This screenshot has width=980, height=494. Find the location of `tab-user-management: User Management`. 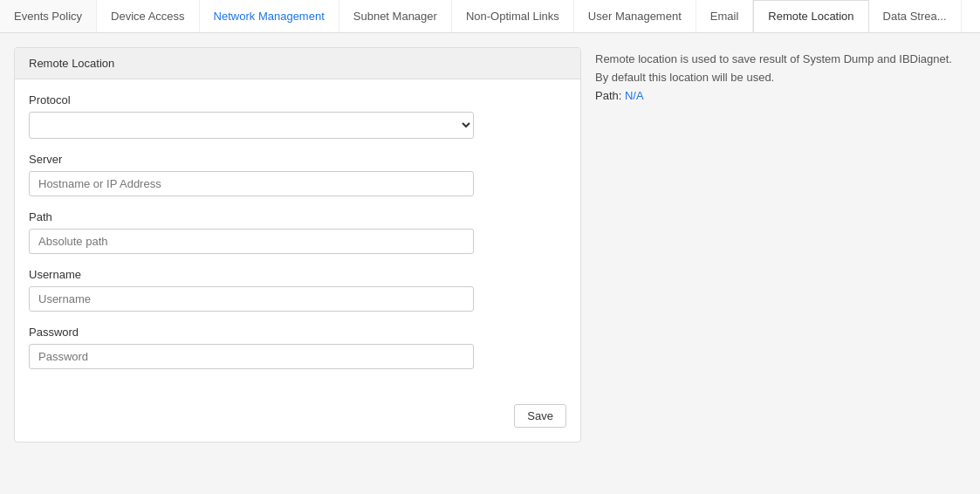

tab-user-management: User Management is located at coordinates (635, 16).